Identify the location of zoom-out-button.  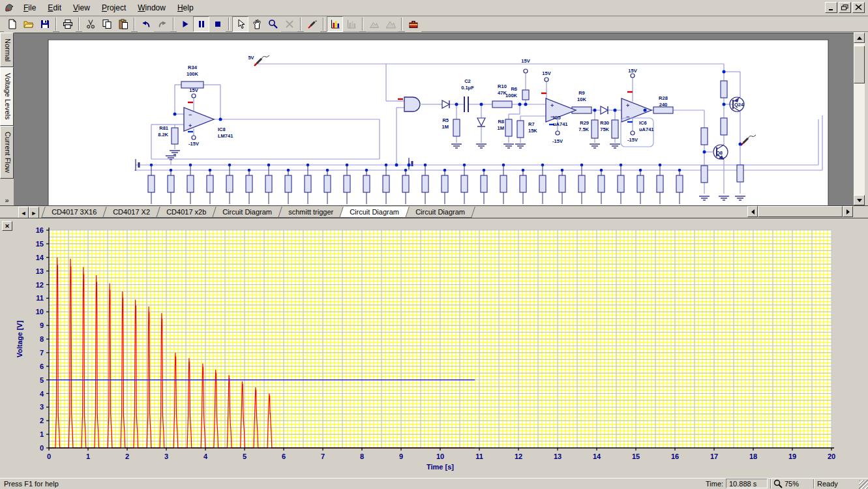
(390, 24).